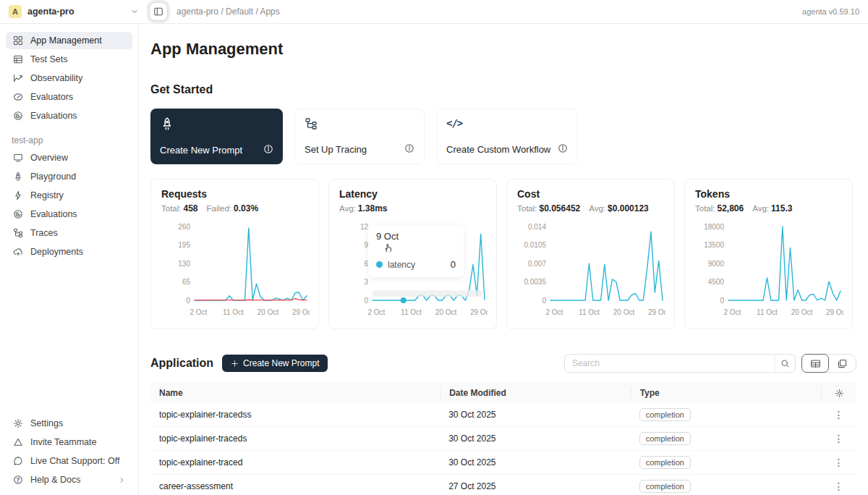  Describe the element at coordinates (535, 245) in the screenshot. I see `svg-text: 0.0105` at that location.